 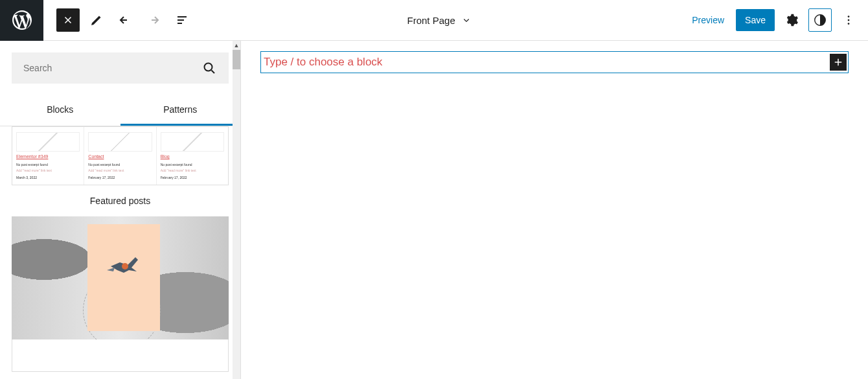 What do you see at coordinates (125, 20) in the screenshot?
I see `undo-button` at bounding box center [125, 20].